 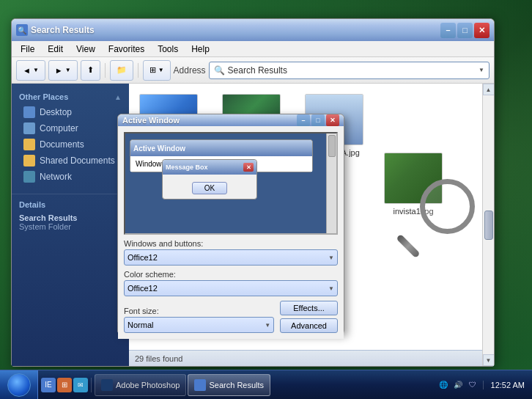 I want to click on views-button: ⊞ ▼, so click(x=157, y=70).